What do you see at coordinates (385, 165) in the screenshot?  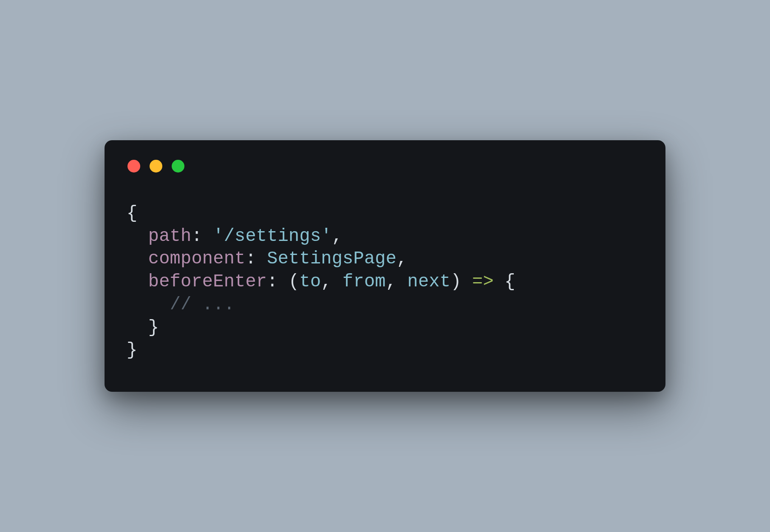 I see `window-titlebar` at bounding box center [385, 165].